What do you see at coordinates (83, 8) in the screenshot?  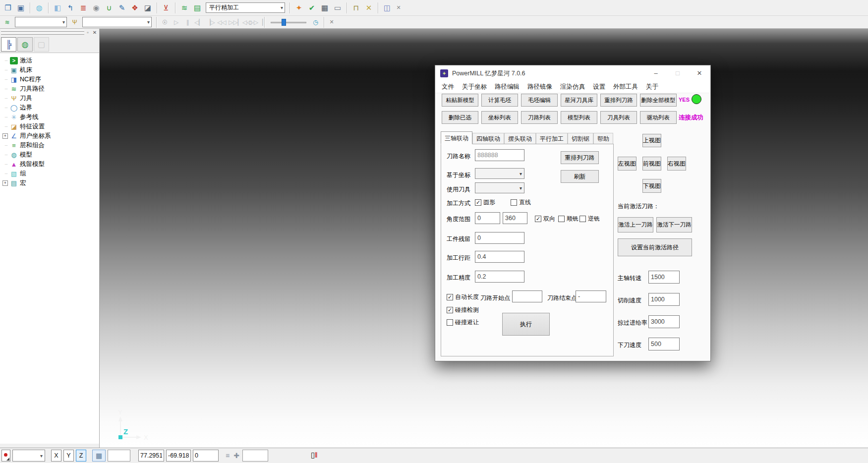 I see `start-point-icon: ≣` at bounding box center [83, 8].